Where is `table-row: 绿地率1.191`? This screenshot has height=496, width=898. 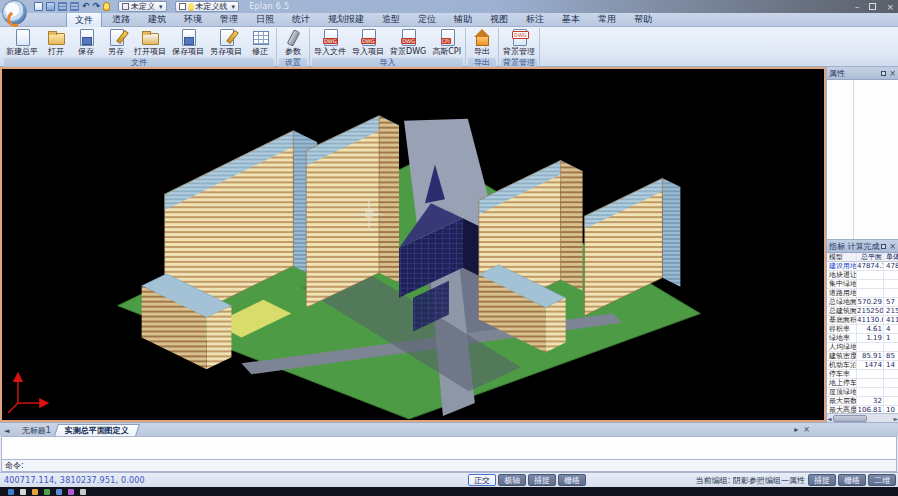 table-row: 绿地率1.191 is located at coordinates (862, 338).